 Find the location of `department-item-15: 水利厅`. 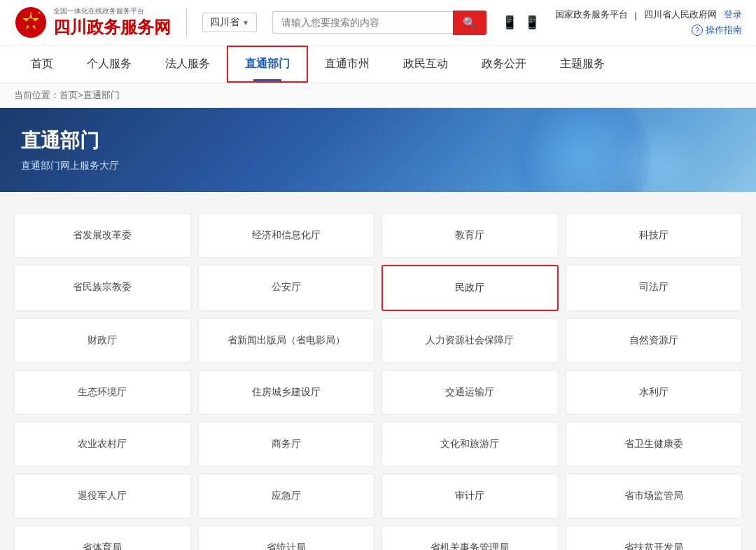

department-item-15: 水利厅 is located at coordinates (654, 392).